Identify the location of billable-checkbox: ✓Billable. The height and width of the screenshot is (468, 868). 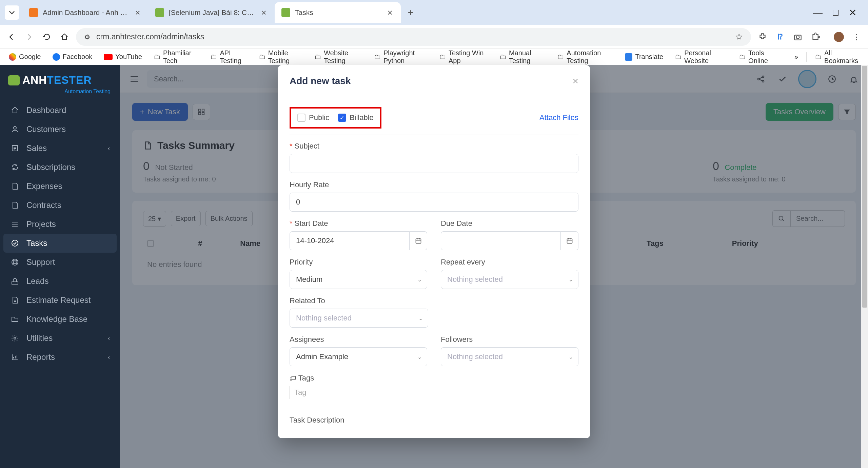
(356, 118).